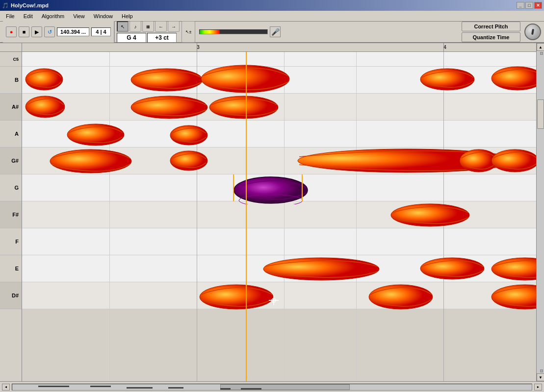 The width and height of the screenshot is (544, 392). Describe the element at coordinates (131, 38) in the screenshot. I see `note-display: G 4` at that location.